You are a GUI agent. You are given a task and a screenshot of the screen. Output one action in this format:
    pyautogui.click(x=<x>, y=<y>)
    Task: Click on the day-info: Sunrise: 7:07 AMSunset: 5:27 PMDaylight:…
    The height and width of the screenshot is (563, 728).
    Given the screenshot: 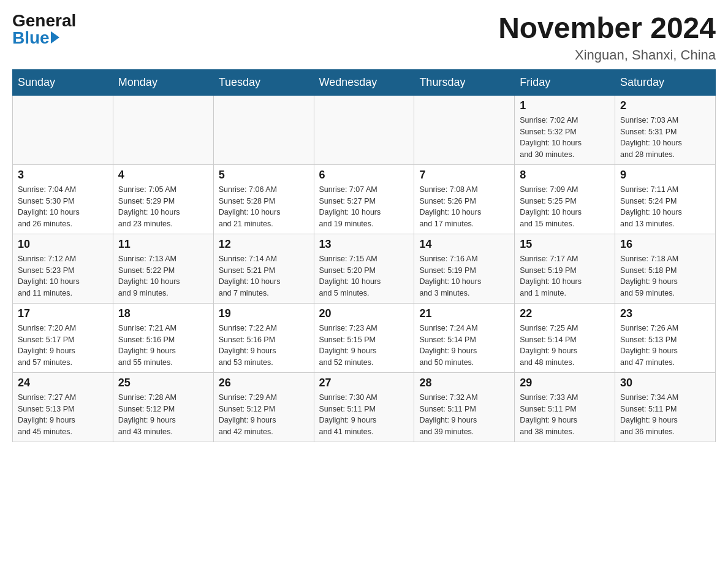 What is the action you would take?
    pyautogui.click(x=364, y=207)
    